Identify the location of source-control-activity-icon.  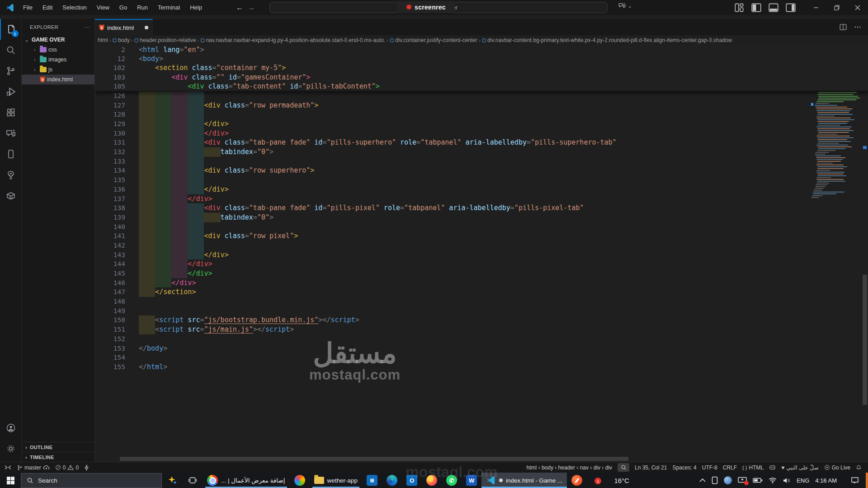
(11, 71).